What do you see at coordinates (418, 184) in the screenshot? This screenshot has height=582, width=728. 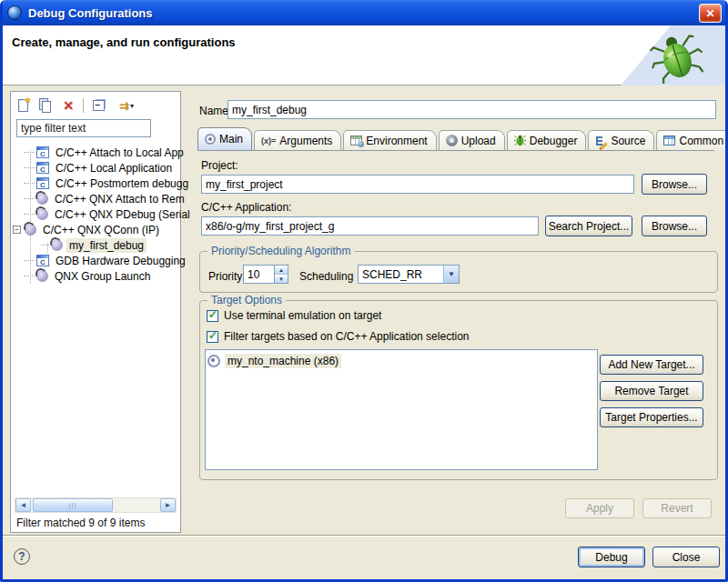 I see `project-input` at bounding box center [418, 184].